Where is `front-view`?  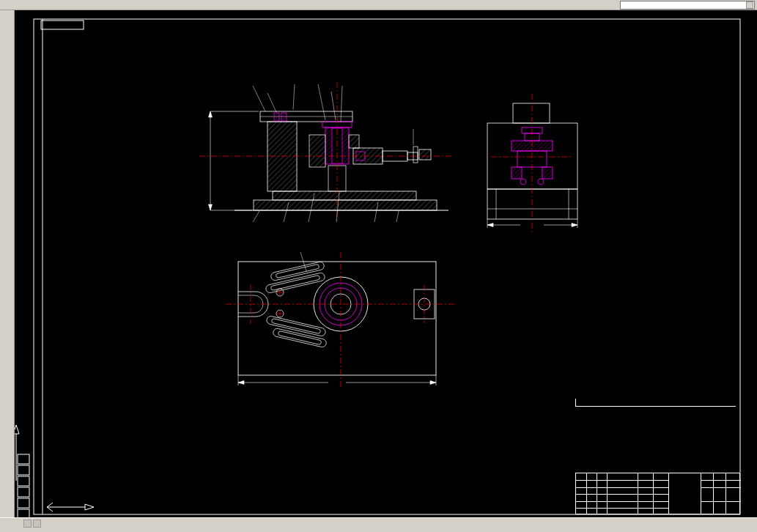
front-view is located at coordinates (326, 152).